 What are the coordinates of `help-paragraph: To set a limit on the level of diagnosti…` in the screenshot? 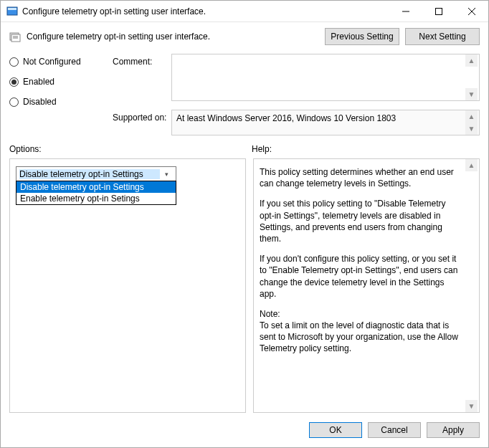 It's located at (361, 337).